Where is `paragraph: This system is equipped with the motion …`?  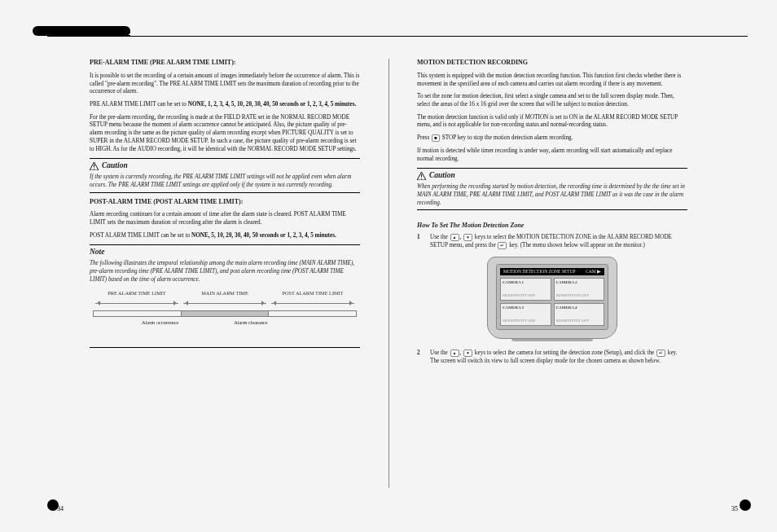 paragraph: This system is equipped with the motion … is located at coordinates (552, 80).